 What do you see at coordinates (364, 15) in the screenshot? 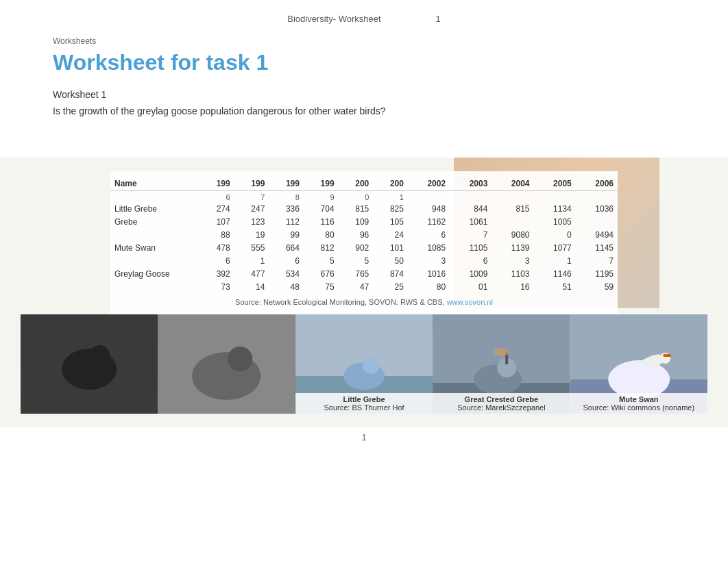
I see `page-header: Biodiversity- Worksheet 1` at bounding box center [364, 15].